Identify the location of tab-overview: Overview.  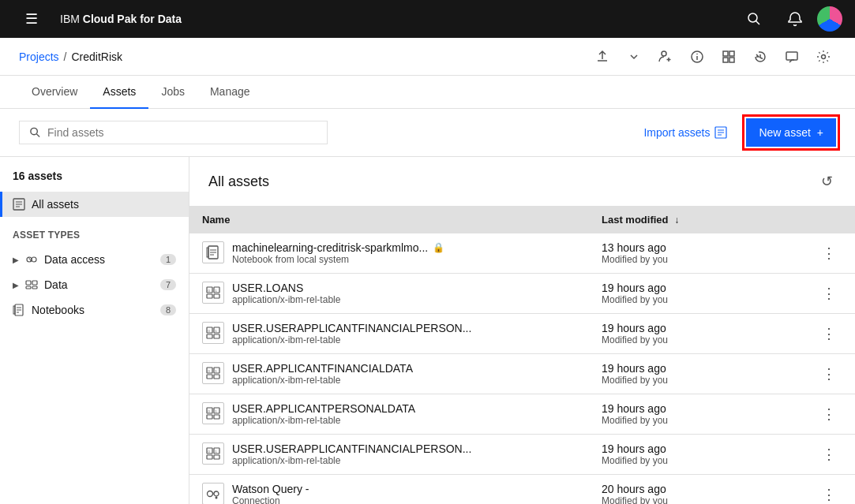
(54, 92).